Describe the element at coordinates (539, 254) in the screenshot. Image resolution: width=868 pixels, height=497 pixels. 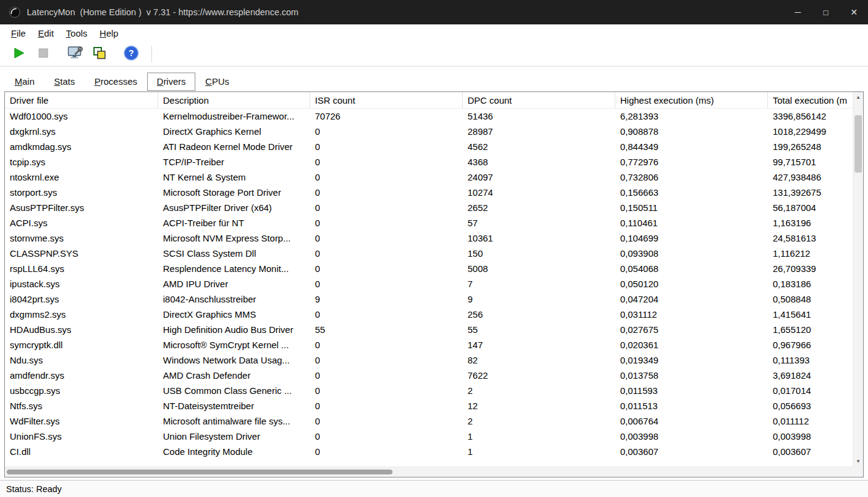
I see `table-cell: 150` at that location.